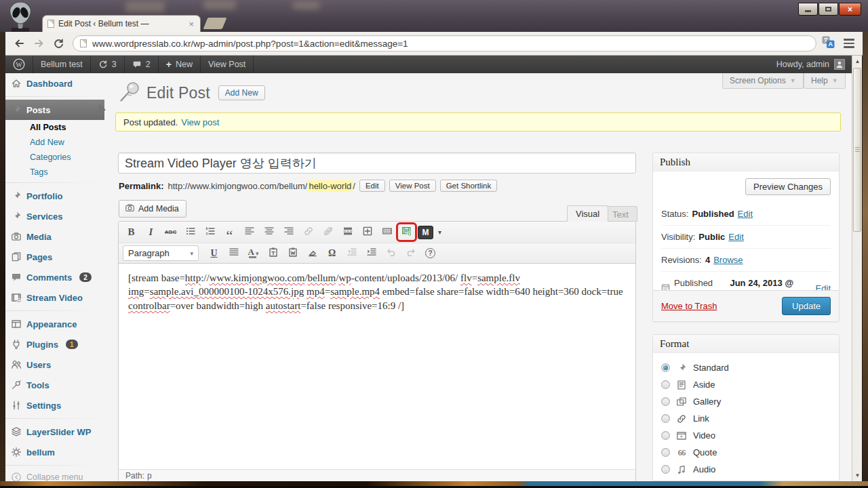 The width and height of the screenshot is (868, 488). I want to click on format-option-quote: 66Quote, so click(746, 453).